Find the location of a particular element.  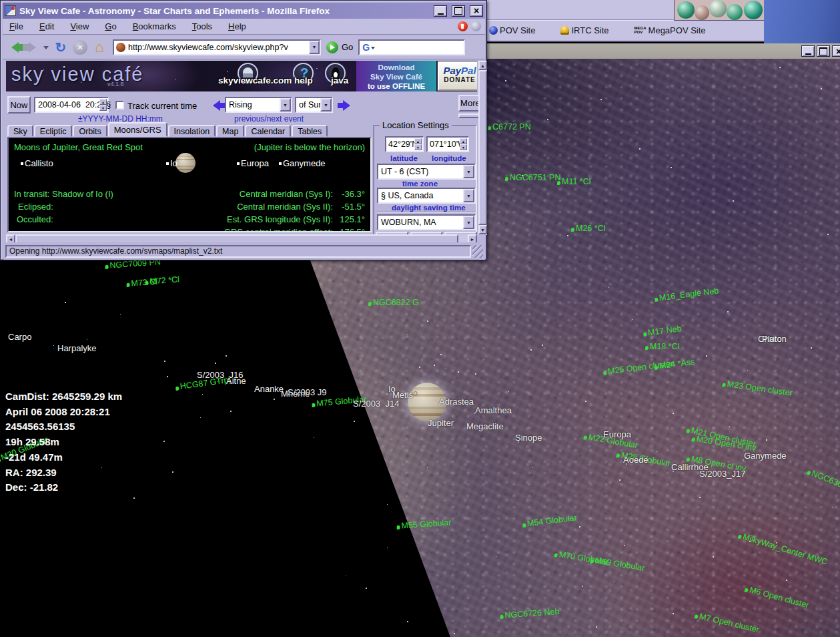

resize-grip is located at coordinates (478, 251).